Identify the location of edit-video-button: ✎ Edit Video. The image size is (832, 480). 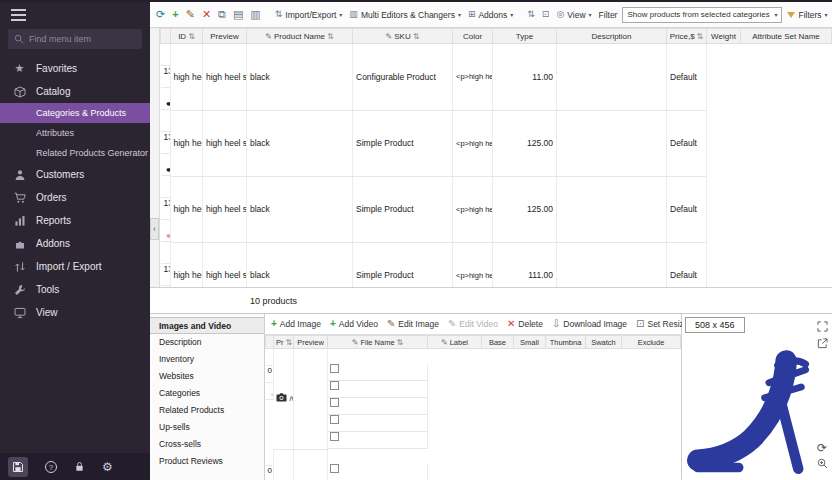
(473, 324).